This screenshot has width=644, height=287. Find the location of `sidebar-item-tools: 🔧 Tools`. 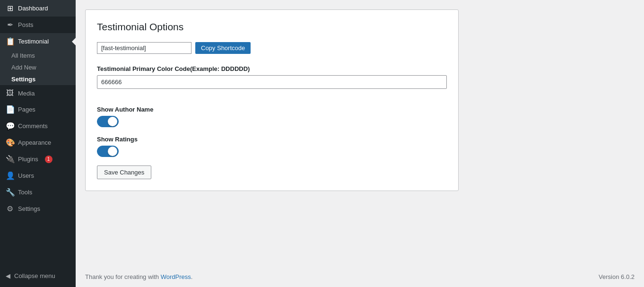

sidebar-item-tools: 🔧 Tools is located at coordinates (38, 192).